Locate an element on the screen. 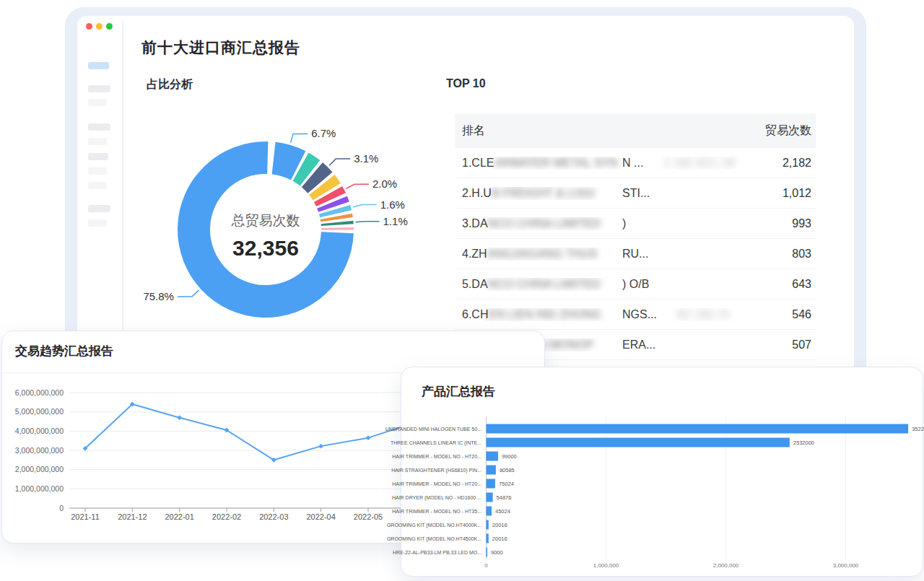  table-row: 6.CHEN LIEN IND ZHONGNGS...B2 1B2 21546 is located at coordinates (635, 315).